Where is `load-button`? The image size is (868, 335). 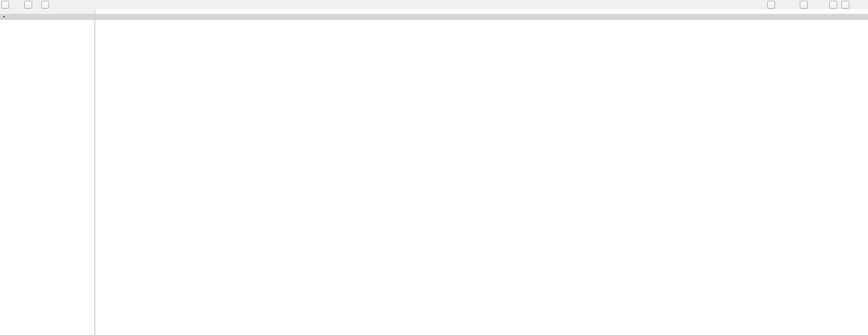
load-button is located at coordinates (45, 5).